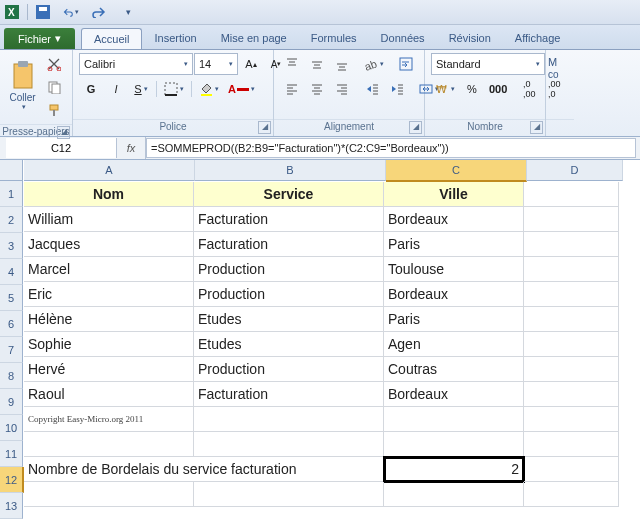 The height and width of the screenshot is (530, 640). Describe the element at coordinates (488, 64) in the screenshot. I see `number-format-select: Standard▾` at that location.